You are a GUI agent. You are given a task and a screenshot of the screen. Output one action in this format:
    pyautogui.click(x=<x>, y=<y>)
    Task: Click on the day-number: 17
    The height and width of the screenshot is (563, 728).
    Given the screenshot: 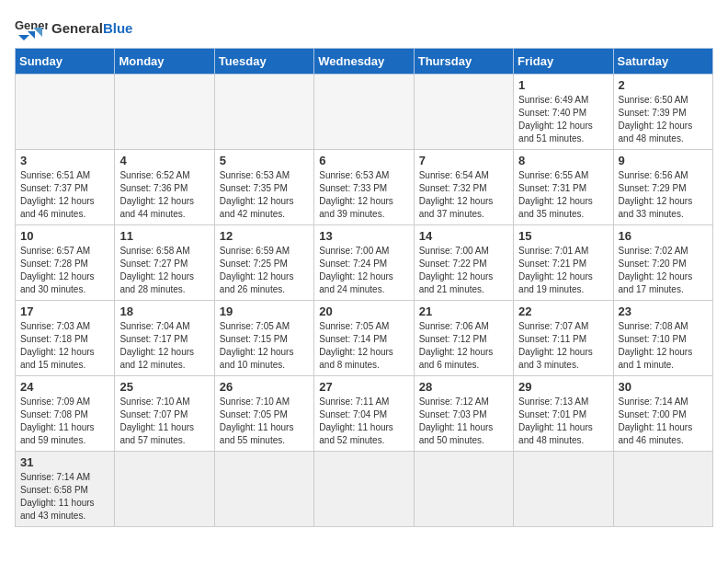 What is the action you would take?
    pyautogui.click(x=64, y=311)
    